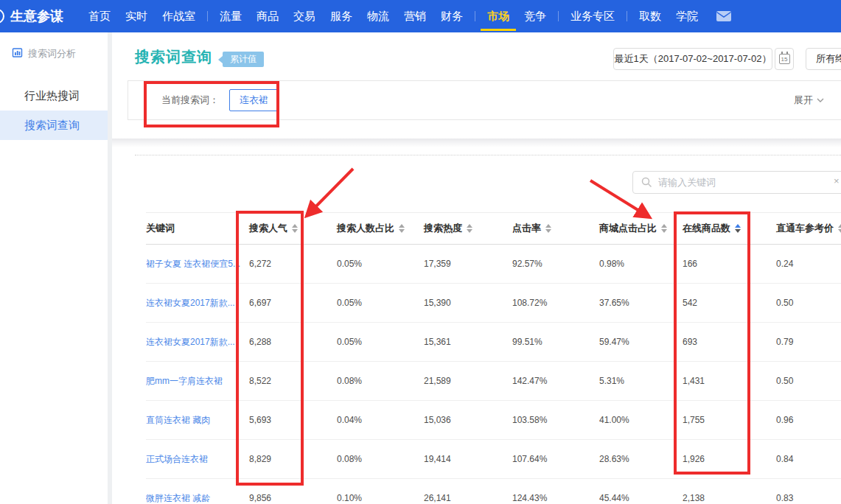 The width and height of the screenshot is (841, 504). What do you see at coordinates (494, 491) in the screenshot?
I see `table-row: 微胖连衣裙 减龄9,8560.10%26,141124.43%45.44%2,1…` at bounding box center [494, 491].